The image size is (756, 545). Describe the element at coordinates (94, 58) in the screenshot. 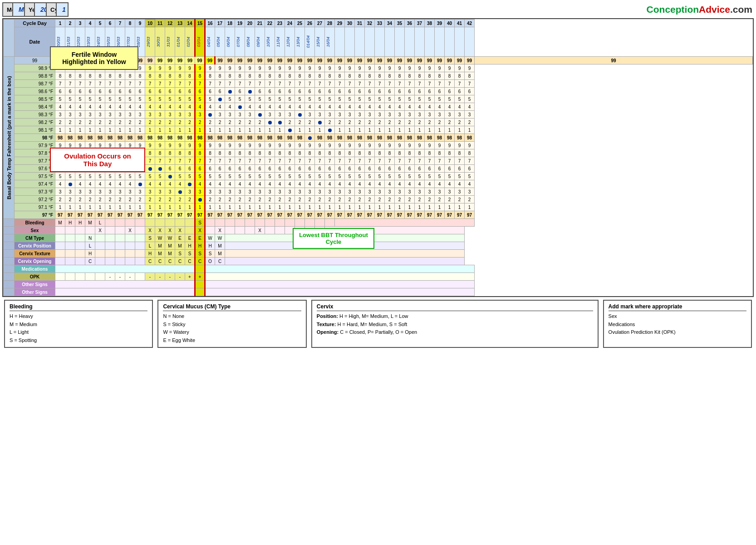

I see `fertile-window-annotation: Fertile Window Highlighted in Yellow` at that location.